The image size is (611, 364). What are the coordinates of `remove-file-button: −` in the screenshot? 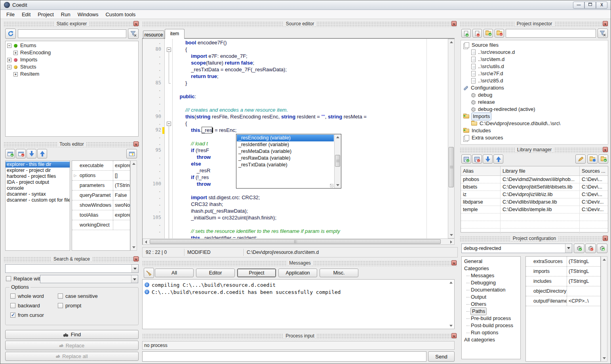 It's located at (477, 33).